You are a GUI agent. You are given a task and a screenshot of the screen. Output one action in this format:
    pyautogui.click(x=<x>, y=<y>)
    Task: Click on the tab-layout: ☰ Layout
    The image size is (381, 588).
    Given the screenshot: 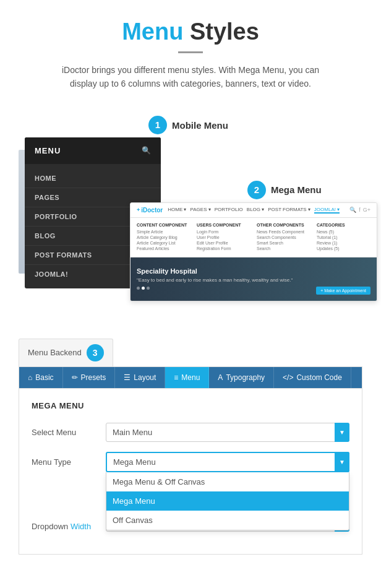 What is the action you would take?
    pyautogui.click(x=140, y=378)
    